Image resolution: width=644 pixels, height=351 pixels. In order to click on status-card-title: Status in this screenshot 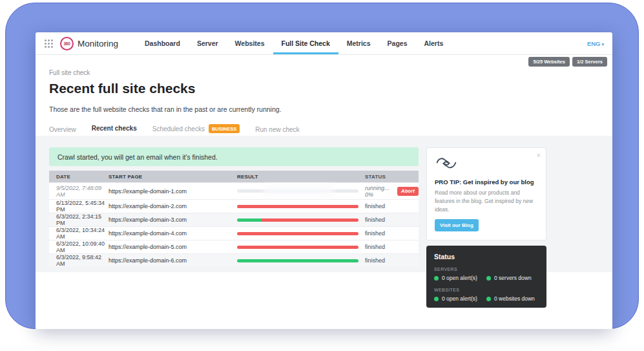, I will do `click(486, 257)`.